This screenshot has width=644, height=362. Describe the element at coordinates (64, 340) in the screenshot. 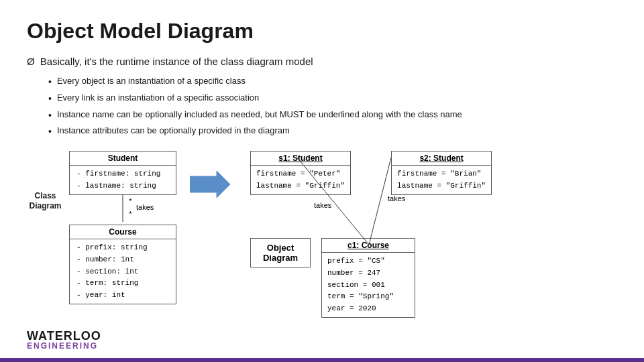

I see `footer: WATERLOO ENGINEERING` at that location.